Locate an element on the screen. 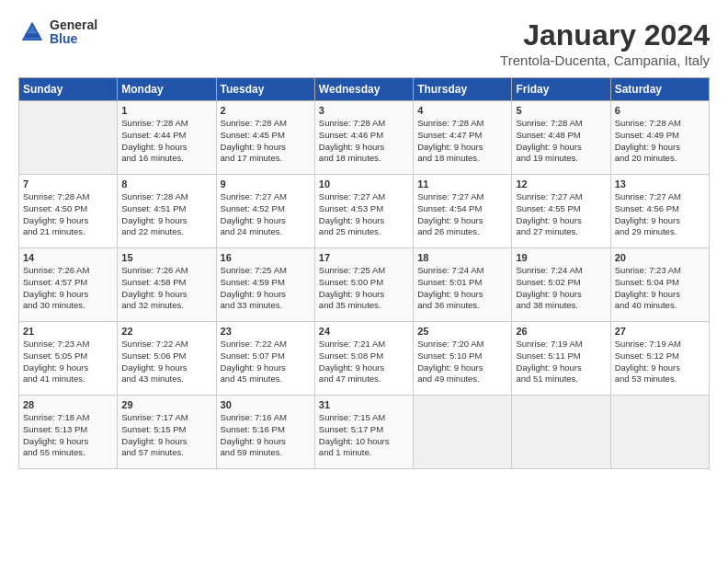 This screenshot has height=563, width=728. calendar-cell: 3Sunrise: 7:28 AMSunset: 4:46 PMDaylight… is located at coordinates (364, 138).